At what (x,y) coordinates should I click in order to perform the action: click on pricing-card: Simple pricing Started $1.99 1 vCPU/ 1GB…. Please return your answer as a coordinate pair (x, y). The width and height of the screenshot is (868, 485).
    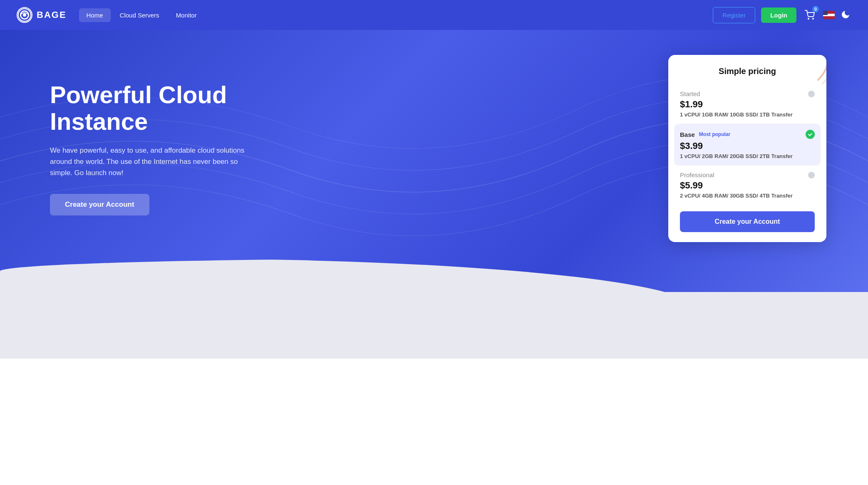
    Looking at the image, I should click on (747, 148).